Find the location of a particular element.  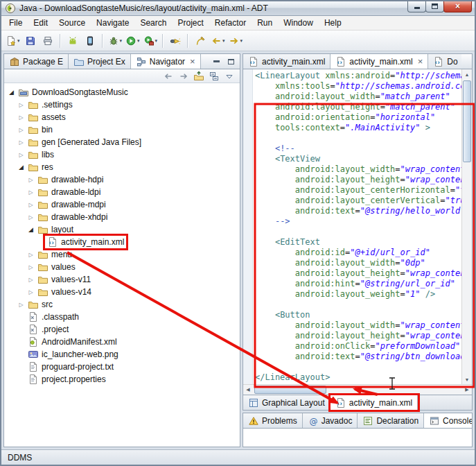

tree-item-activity-main-xml: activity_main.xml is located at coordinates (122, 242).